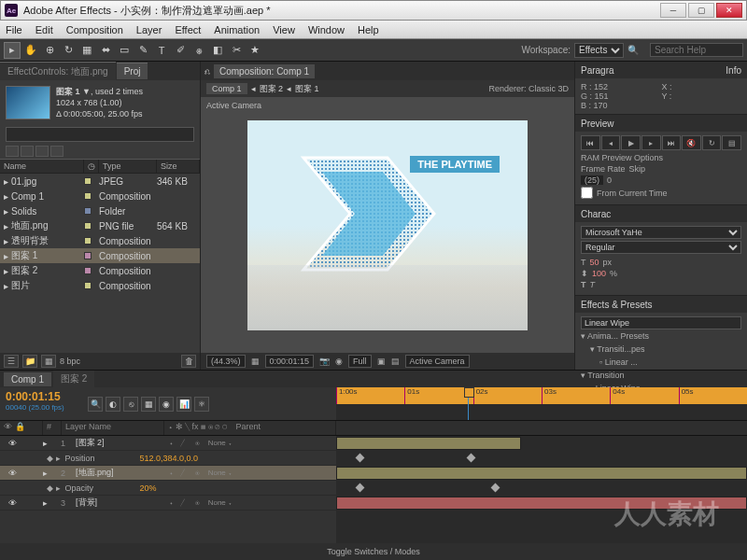  Describe the element at coordinates (49, 50) in the screenshot. I see `zoom-tool-icon: ⊕` at that location.